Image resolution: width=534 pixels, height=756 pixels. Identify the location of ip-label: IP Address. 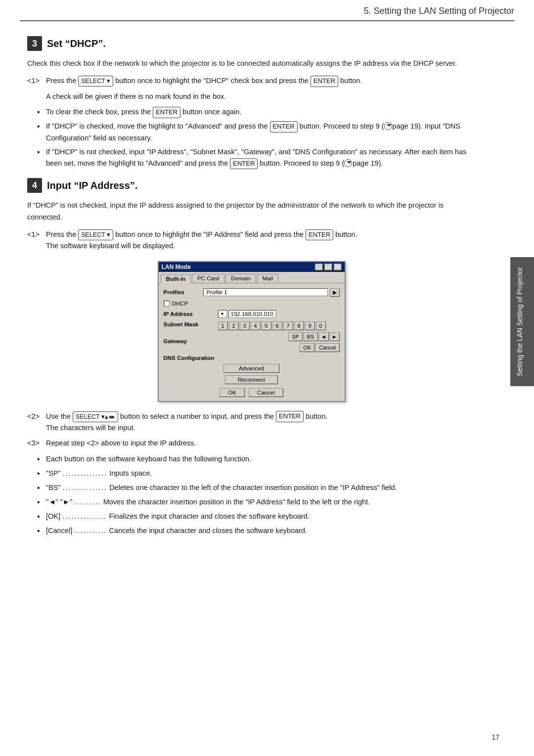
(191, 314).